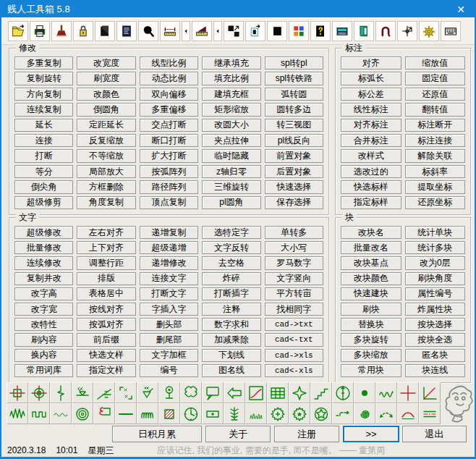  I want to click on footer-button-daily-tips: 日积月累, so click(157, 434).